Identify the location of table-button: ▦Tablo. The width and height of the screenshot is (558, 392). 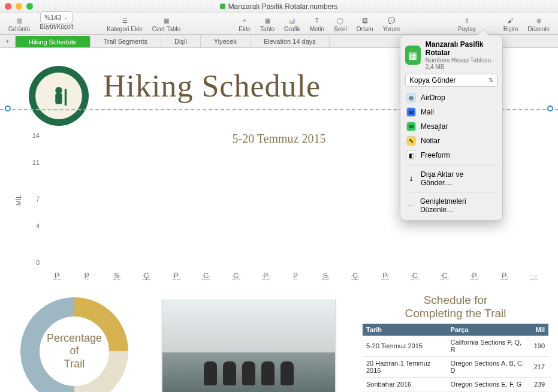
(267, 24).